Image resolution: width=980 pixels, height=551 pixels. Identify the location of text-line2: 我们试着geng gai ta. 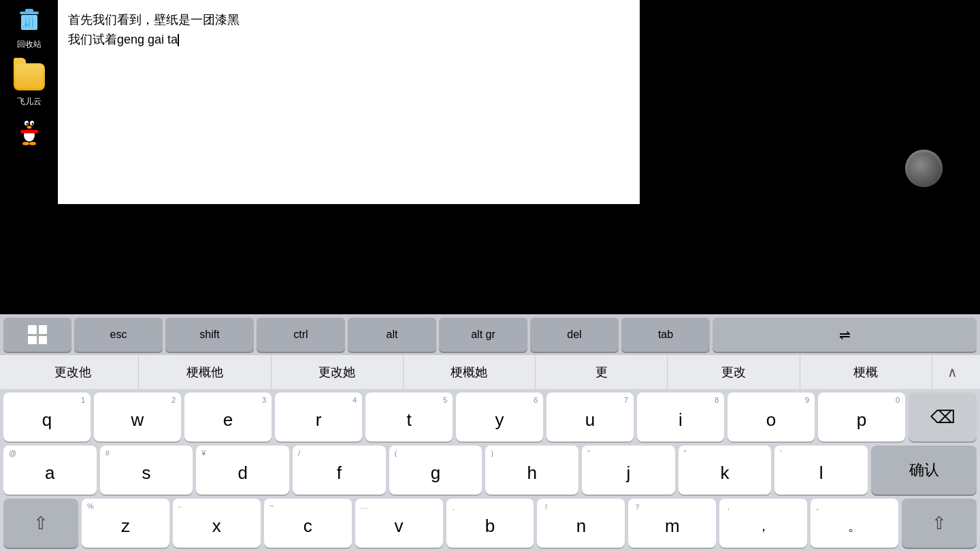
(348, 39).